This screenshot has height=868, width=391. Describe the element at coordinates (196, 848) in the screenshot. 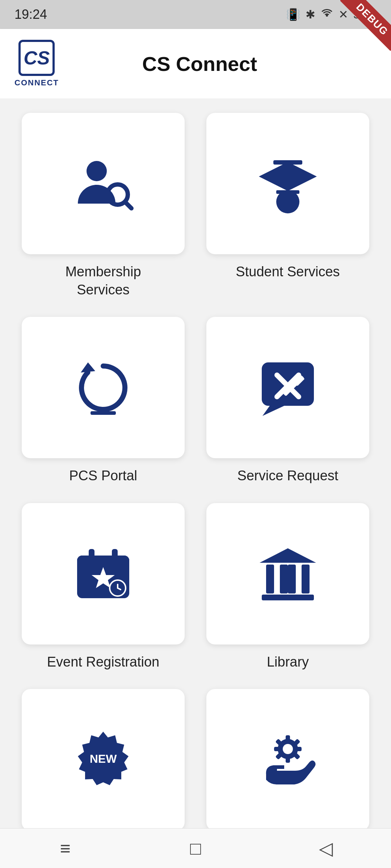

I see `nav-home-button: □` at that location.